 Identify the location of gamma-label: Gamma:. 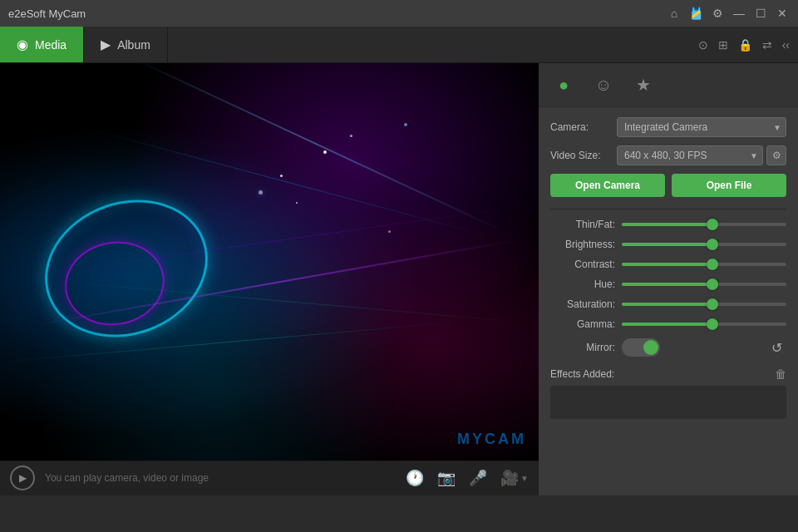
(583, 324).